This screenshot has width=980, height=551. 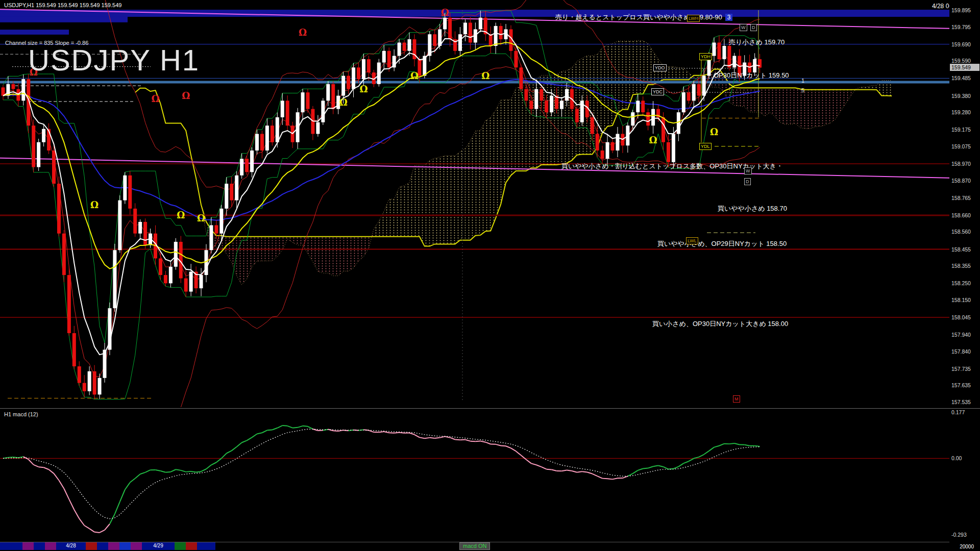 What do you see at coordinates (961, 402) in the screenshot?
I see `price-tick: 157.535` at bounding box center [961, 402].